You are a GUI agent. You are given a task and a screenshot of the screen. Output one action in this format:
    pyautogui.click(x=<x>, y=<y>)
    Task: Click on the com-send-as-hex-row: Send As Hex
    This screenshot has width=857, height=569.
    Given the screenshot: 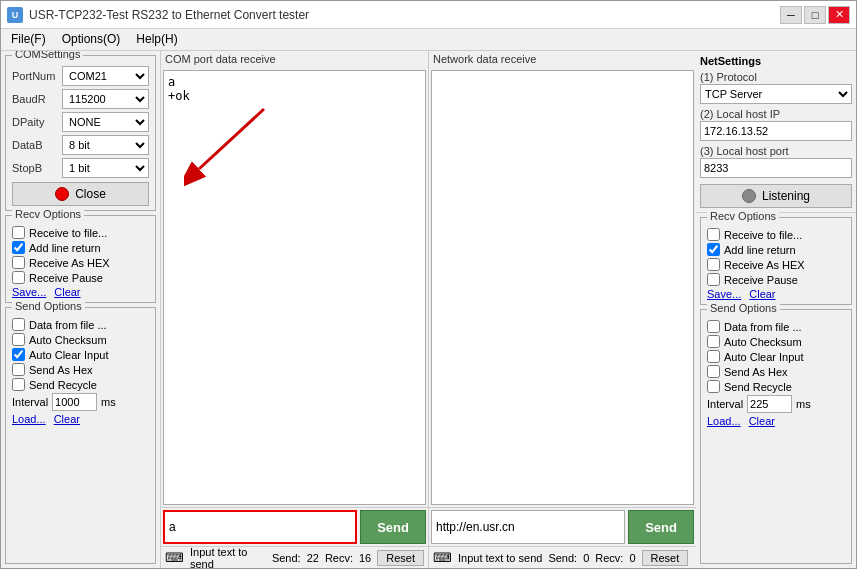 What is the action you would take?
    pyautogui.click(x=80, y=370)
    